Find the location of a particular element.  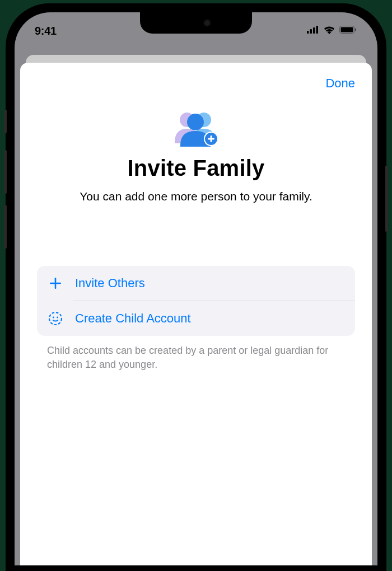

child-face-icon is located at coordinates (55, 319).